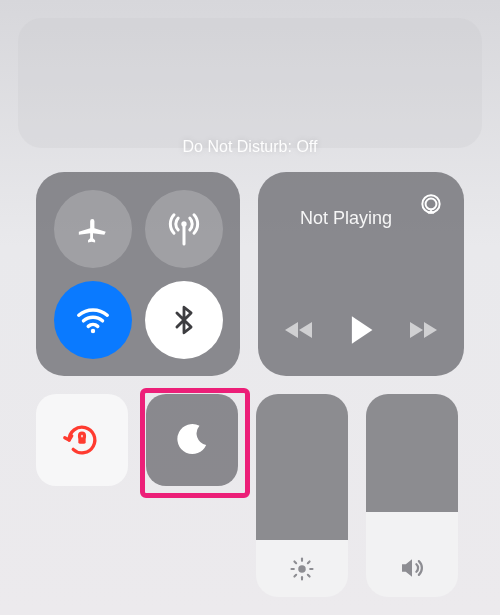  What do you see at coordinates (192, 440) in the screenshot?
I see `moon-icon` at bounding box center [192, 440].